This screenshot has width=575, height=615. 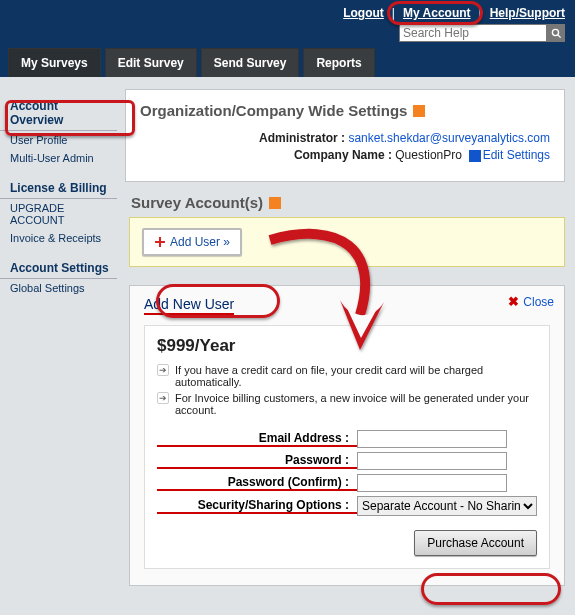 I want to click on sidebar-item-upgrade: UPGRADE ACCOUNT, so click(x=58, y=214).